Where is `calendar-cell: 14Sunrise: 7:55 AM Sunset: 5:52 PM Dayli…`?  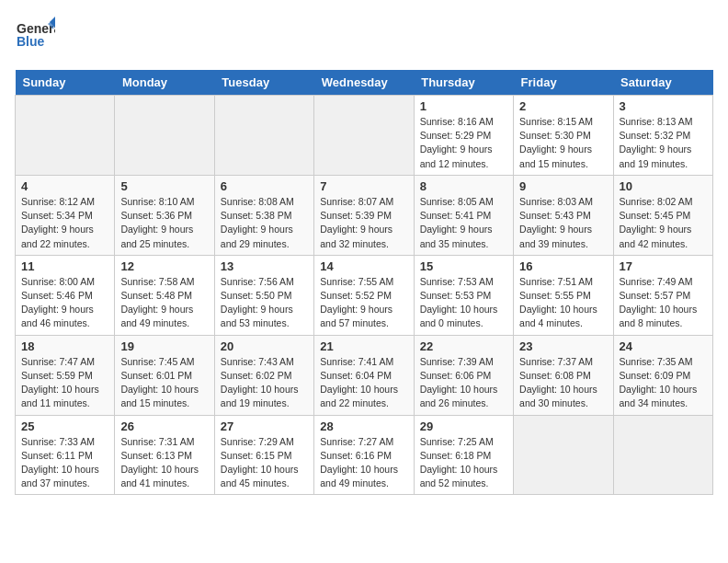 calendar-cell: 14Sunrise: 7:55 AM Sunset: 5:52 PM Dayli… is located at coordinates (364, 294).